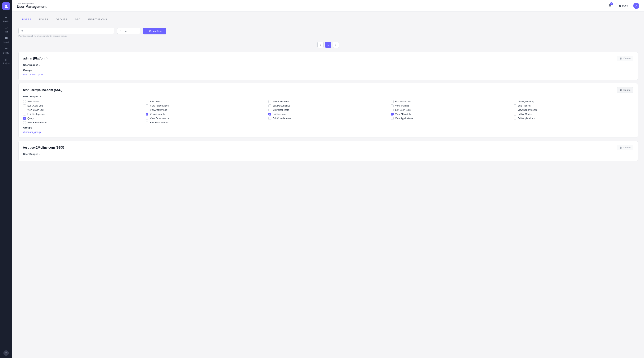 The width and height of the screenshot is (644, 358). Describe the element at coordinates (66, 36) in the screenshot. I see `search-hint: Plaintext search for Users or filter by …` at that location.